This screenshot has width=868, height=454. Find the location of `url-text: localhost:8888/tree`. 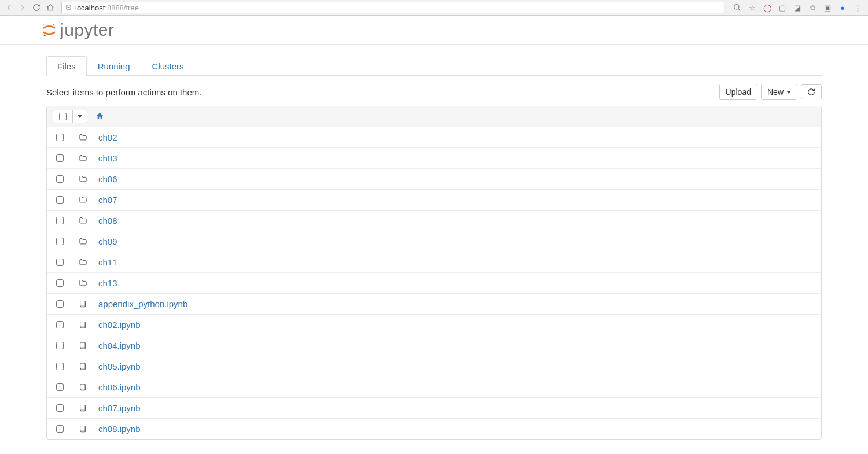

url-text: localhost:8888/tree is located at coordinates (107, 8).